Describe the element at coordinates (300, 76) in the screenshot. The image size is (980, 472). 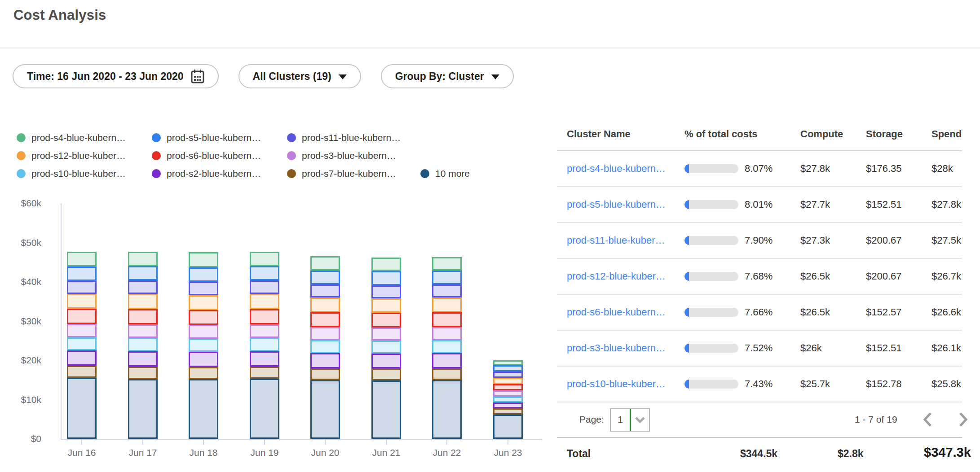
I see `clusters-filter-dropdown: All Clusters (19)` at that location.